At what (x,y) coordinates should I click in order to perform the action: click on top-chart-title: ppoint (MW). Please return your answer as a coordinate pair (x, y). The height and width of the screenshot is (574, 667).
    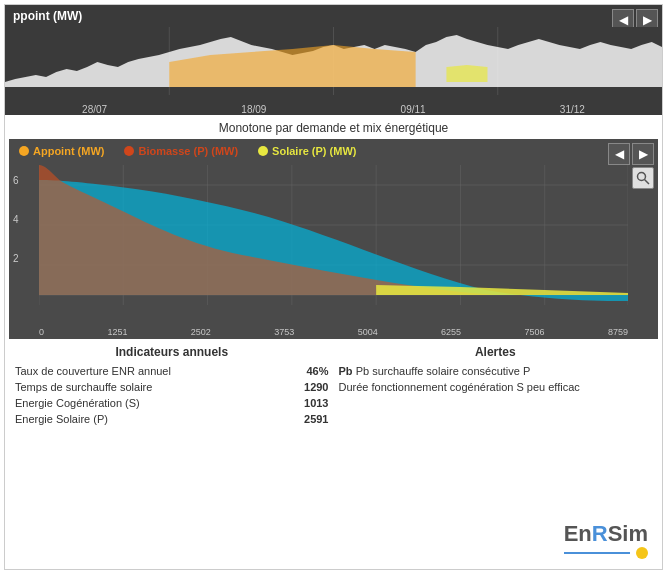
    Looking at the image, I should click on (334, 16).